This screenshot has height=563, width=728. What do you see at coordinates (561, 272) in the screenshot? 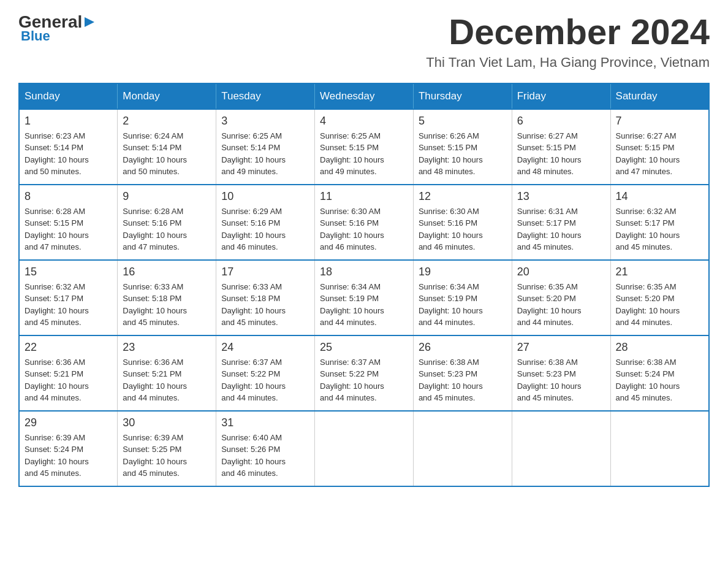
I see `day-number: 20` at bounding box center [561, 272].